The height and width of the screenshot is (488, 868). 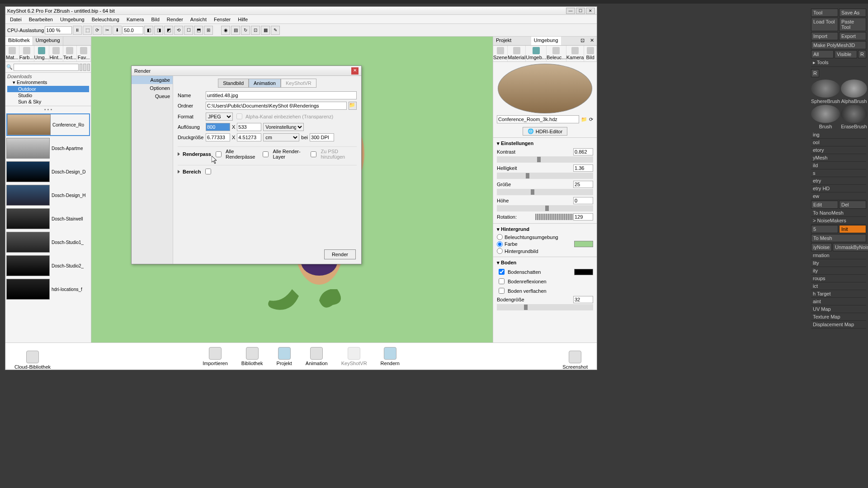 I want to click on hoehe-input, so click(x=583, y=201).